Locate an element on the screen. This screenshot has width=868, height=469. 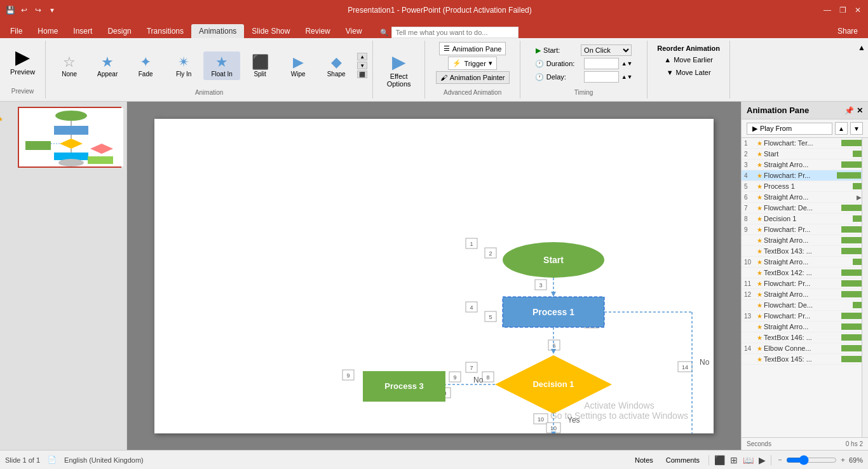
slide-thumbnail is located at coordinates (70, 137).